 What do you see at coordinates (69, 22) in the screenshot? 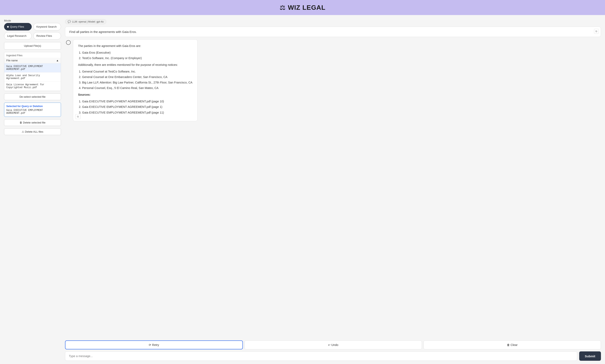
I see `llm-icon: 💬` at bounding box center [69, 22].